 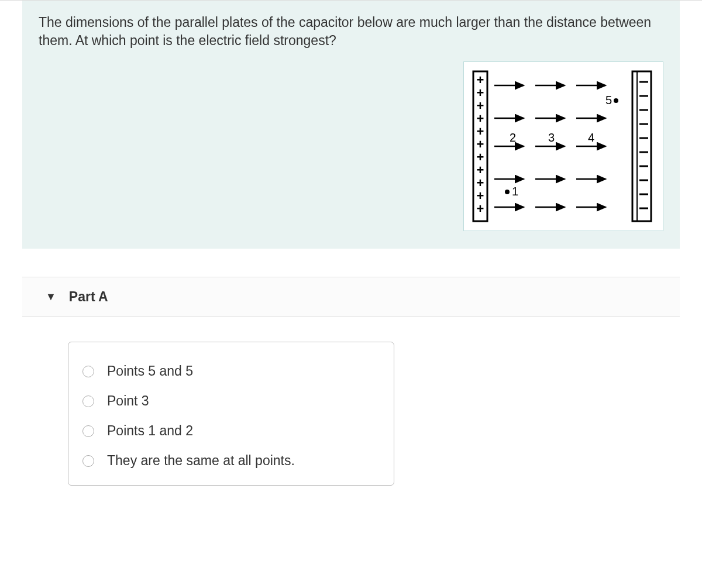 What do you see at coordinates (512, 137) in the screenshot?
I see `point-label-2: 2` at bounding box center [512, 137].